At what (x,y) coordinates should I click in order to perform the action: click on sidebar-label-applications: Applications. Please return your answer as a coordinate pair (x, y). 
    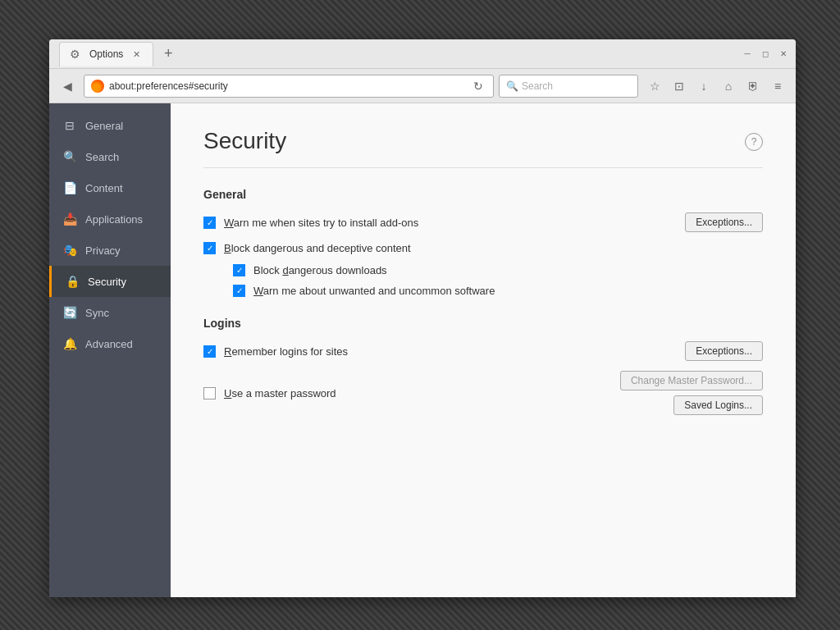
    Looking at the image, I should click on (114, 220).